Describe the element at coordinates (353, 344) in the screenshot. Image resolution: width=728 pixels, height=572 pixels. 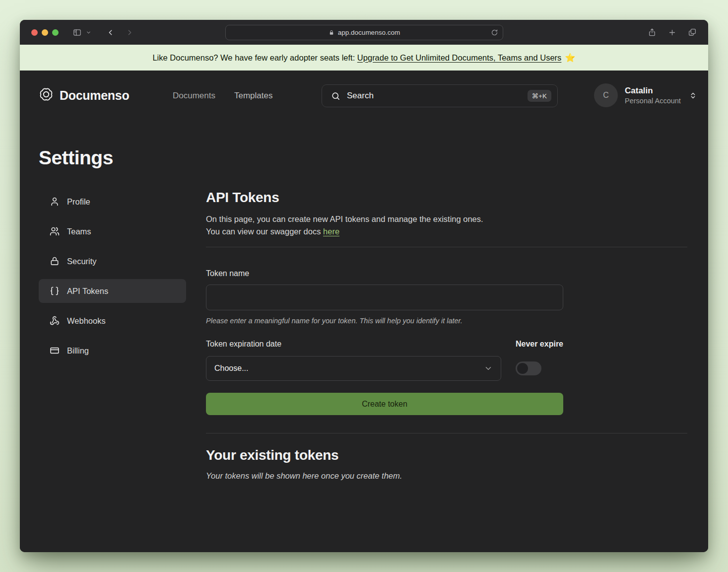
I see `expiration-label: Token expiration date` at that location.